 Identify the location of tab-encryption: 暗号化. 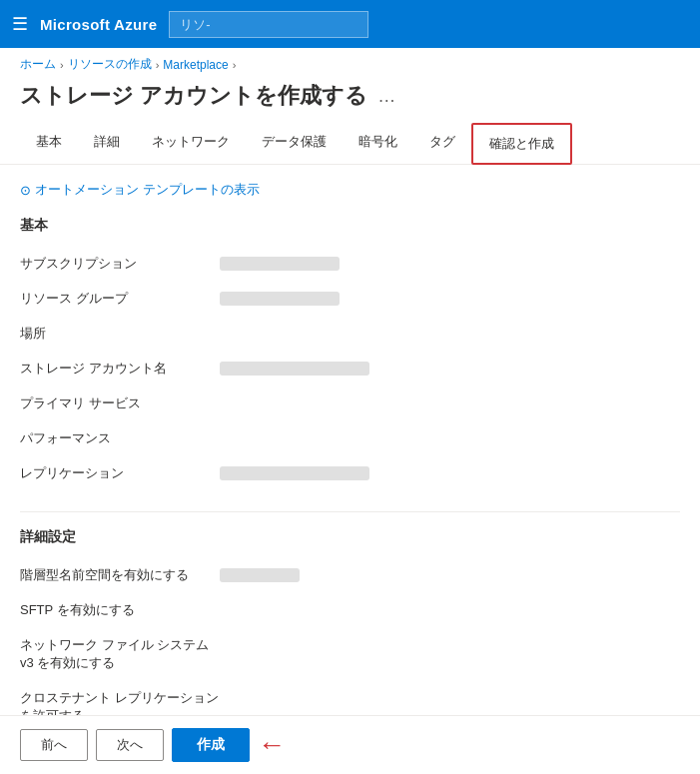
(377, 144).